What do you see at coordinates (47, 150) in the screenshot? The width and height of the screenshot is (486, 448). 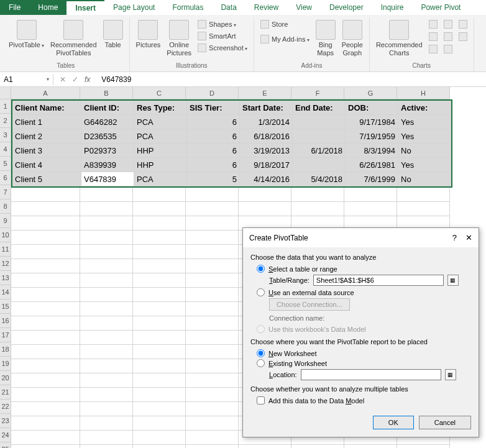 I see `data-cell: Client 3` at bounding box center [47, 150].